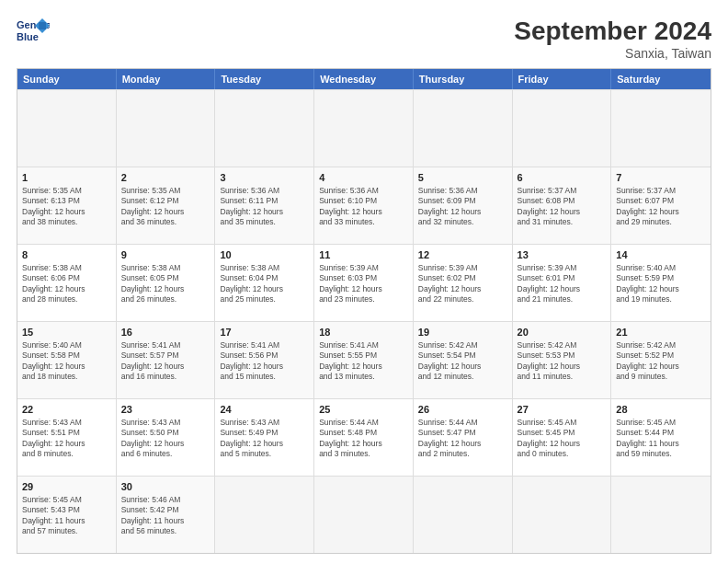  Describe the element at coordinates (463, 438) in the screenshot. I see `day-cell-26: 26Sunrise: 5:44 AM Sunset: 5:47 PM Dayli…` at that location.